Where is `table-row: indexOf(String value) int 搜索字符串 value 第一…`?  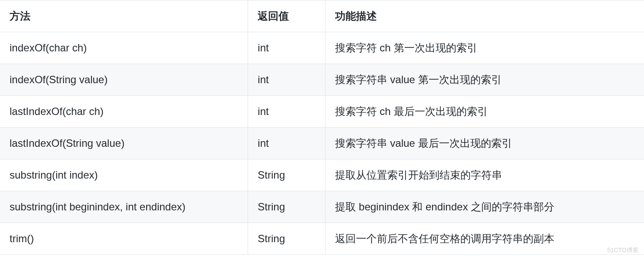
table-row: indexOf(String value) int 搜索字符串 value 第一… is located at coordinates (322, 80).